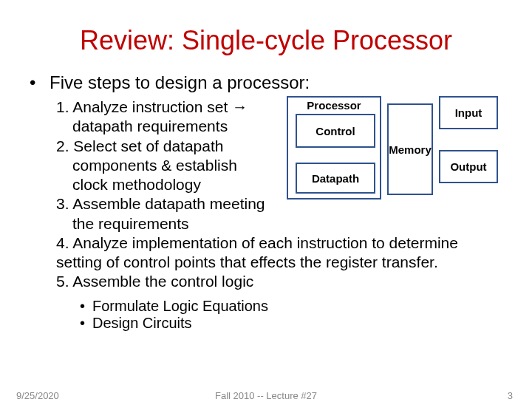  What do you see at coordinates (287, 224) in the screenshot?
I see `step-3-line2: the requirements` at bounding box center [287, 224].